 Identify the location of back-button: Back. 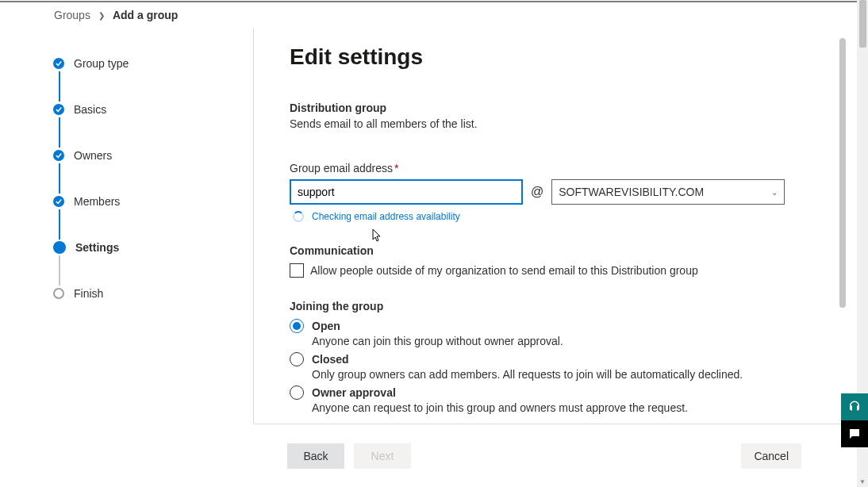
(316, 456).